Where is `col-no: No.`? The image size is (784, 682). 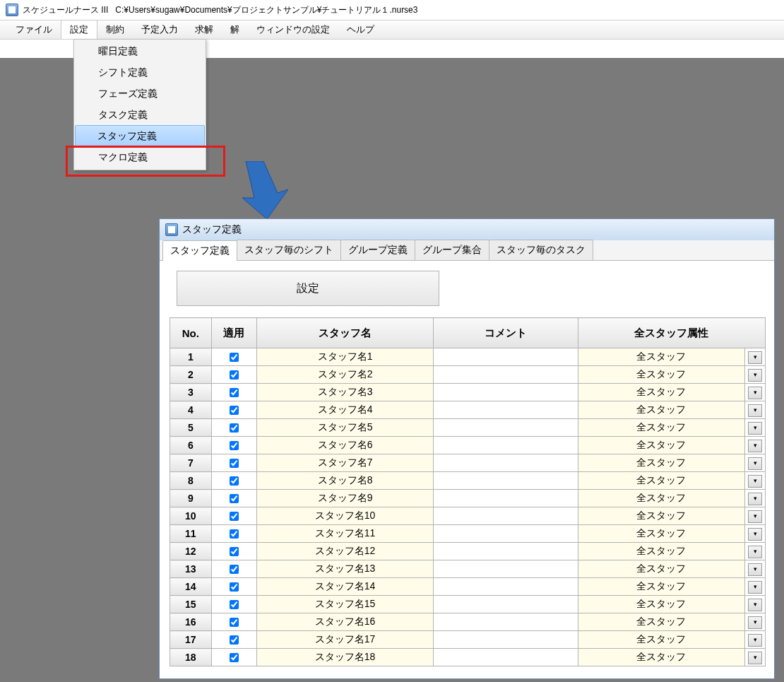
col-no: No. is located at coordinates (191, 334).